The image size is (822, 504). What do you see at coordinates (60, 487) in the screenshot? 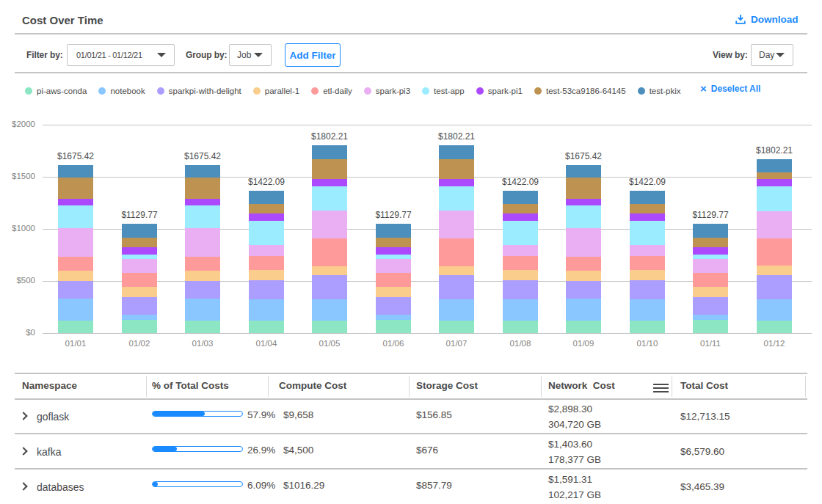
I see `namespace-cell: databases` at bounding box center [60, 487].